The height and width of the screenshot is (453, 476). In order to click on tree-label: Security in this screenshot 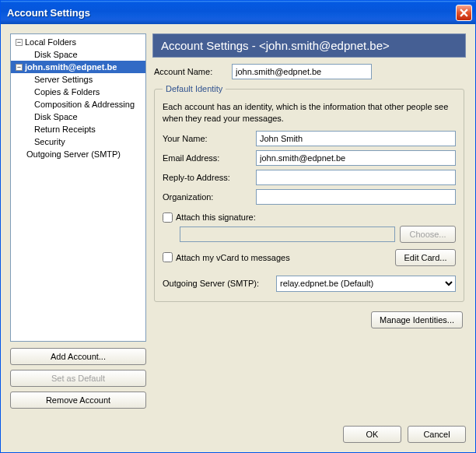, I will do `click(50, 142)`.